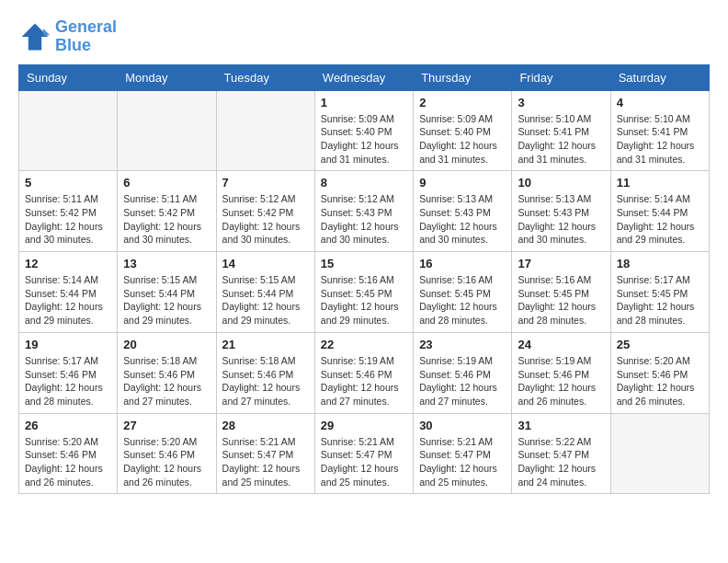 This screenshot has height=563, width=728. What do you see at coordinates (364, 425) in the screenshot?
I see `day-number: 29` at bounding box center [364, 425].